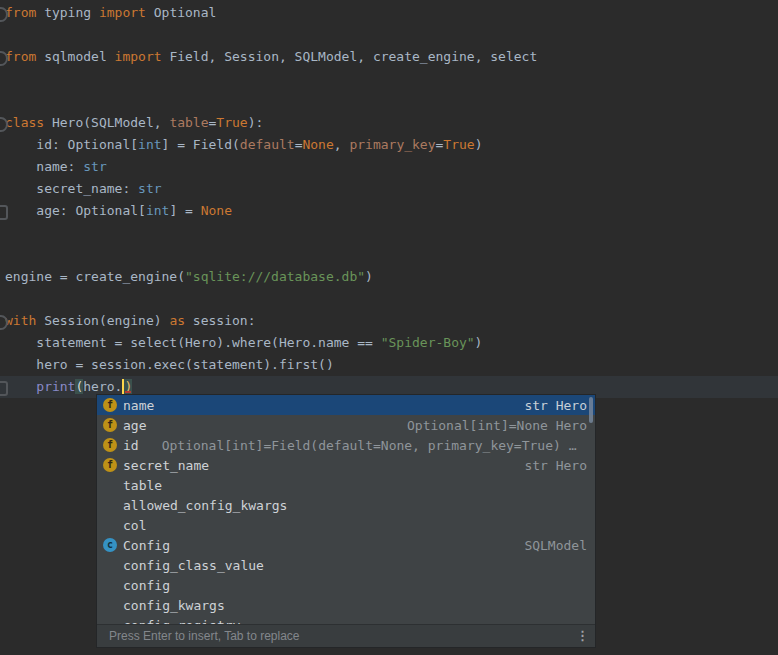 This screenshot has width=778, height=655. I want to click on code-token: hero., so click(102, 386).